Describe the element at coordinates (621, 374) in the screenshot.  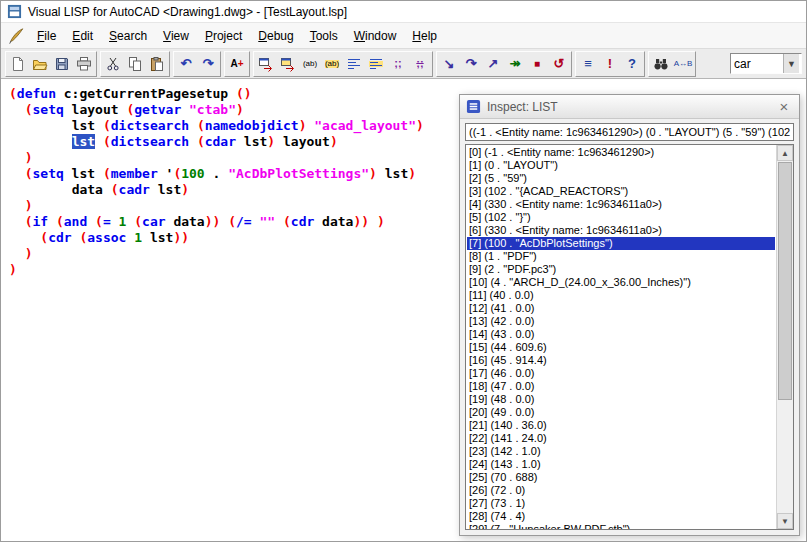
I see `list-item: [17] (46 . 0.0)` at that location.